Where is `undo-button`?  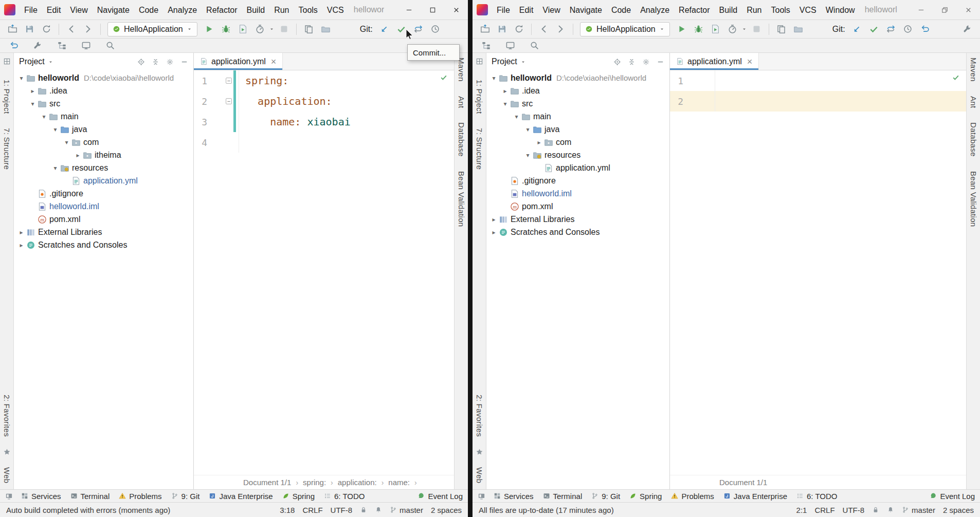
undo-button is located at coordinates (13, 46).